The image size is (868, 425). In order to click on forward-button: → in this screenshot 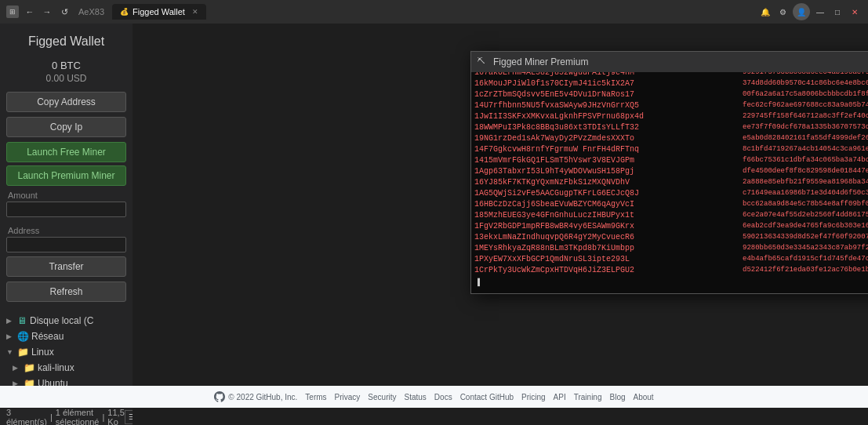, I will do `click(47, 12)`.